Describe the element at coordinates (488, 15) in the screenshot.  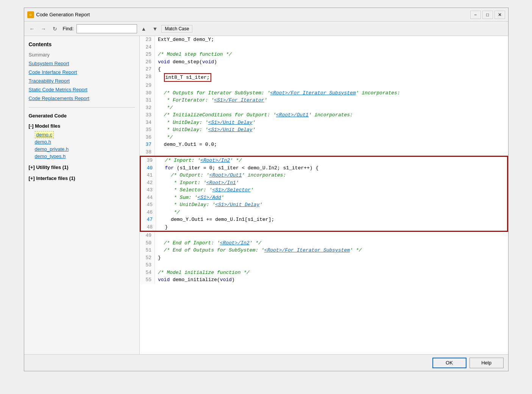
I see `maximize-button: □` at that location.